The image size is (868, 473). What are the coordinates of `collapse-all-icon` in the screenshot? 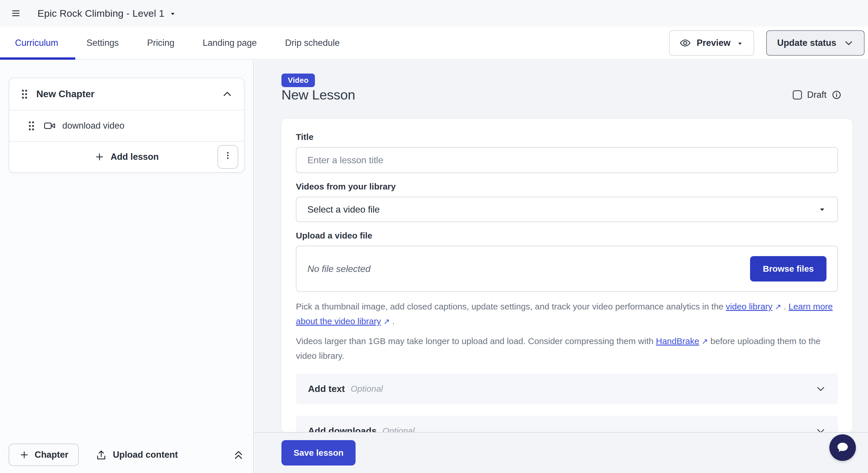 It's located at (239, 455).